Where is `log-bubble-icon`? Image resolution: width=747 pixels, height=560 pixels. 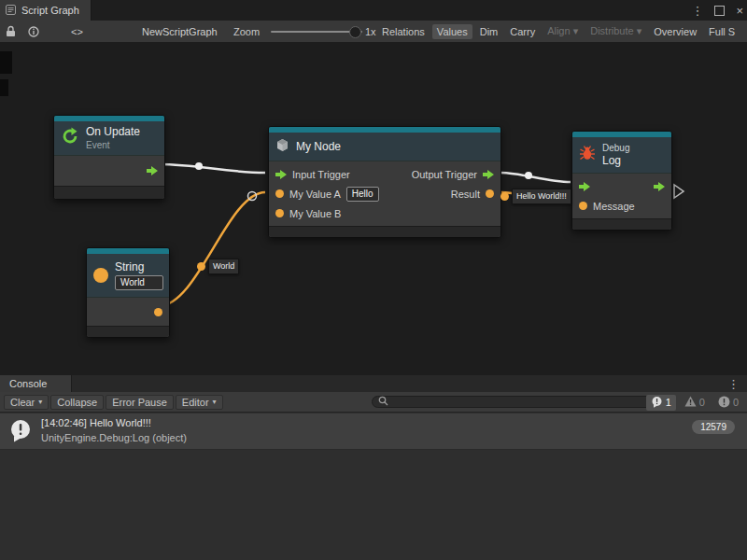
log-bubble-icon is located at coordinates (657, 403).